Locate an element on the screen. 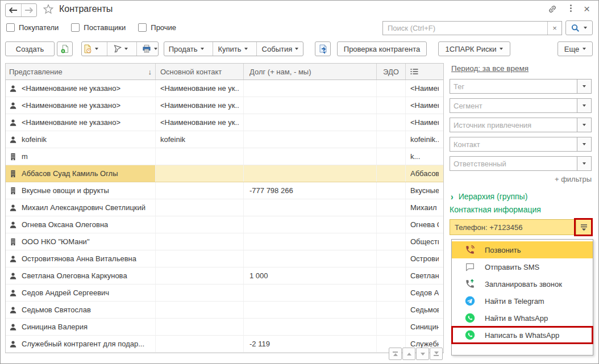 This screenshot has width=599, height=364. list-pager is located at coordinates (416, 354).